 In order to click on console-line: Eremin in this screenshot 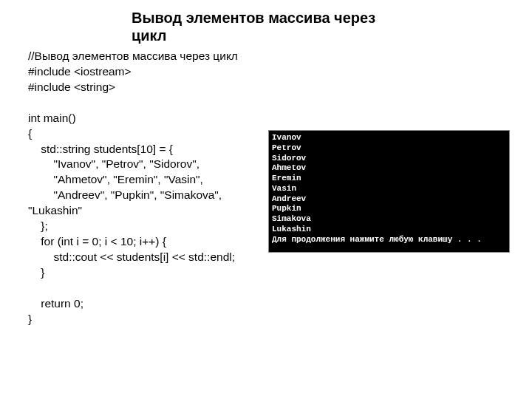, I will do `click(389, 179)`.